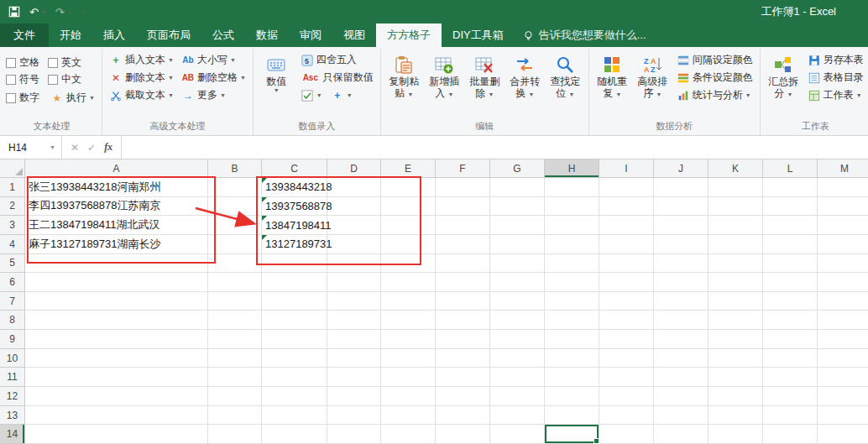 The image size is (868, 444). I want to click on cell-H8, so click(573, 321).